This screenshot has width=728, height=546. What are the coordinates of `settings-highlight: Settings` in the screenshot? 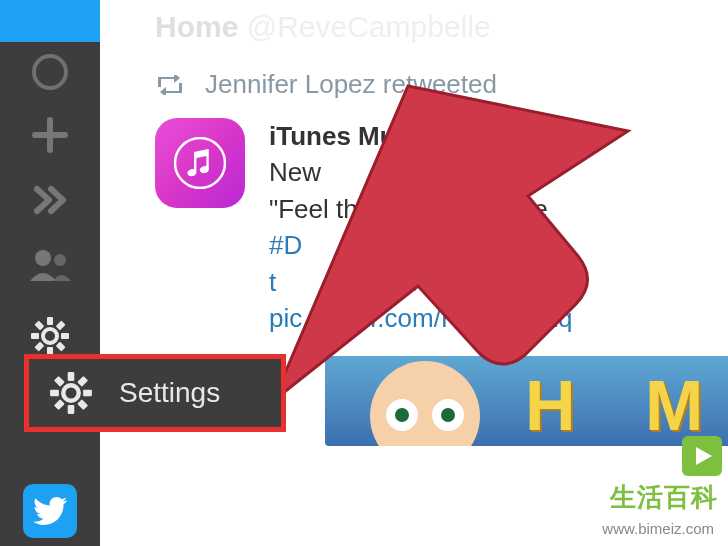 It's located at (155, 393).